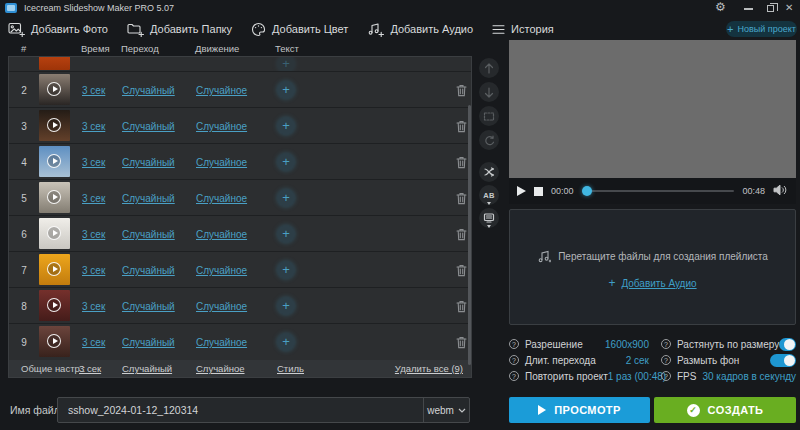 The width and height of the screenshot is (800, 430). Describe the element at coordinates (489, 116) in the screenshot. I see `crop-button` at that location.